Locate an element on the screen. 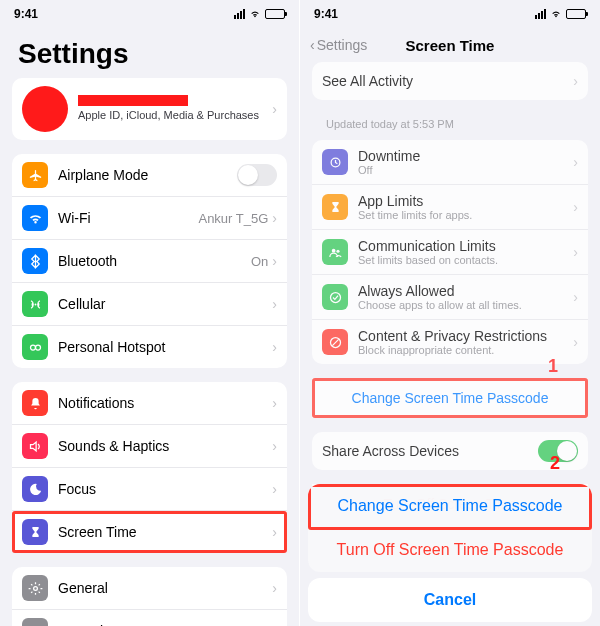 Image resolution: width=600 pixels, height=626 pixels. speaker-icon is located at coordinates (35, 446).